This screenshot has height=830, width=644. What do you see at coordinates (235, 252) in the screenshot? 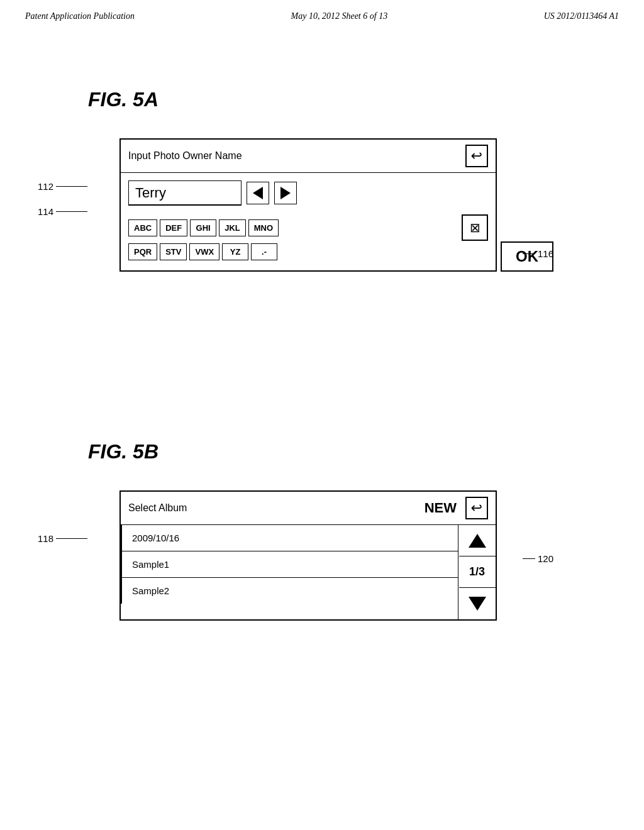
I see `key-yz: YZ` at bounding box center [235, 252].